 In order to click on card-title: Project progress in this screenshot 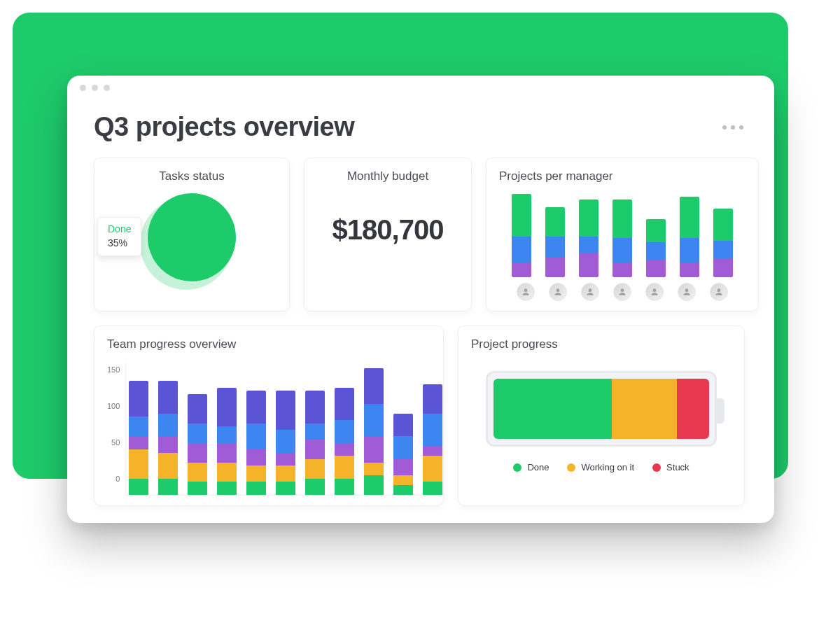, I will do `click(601, 344)`.